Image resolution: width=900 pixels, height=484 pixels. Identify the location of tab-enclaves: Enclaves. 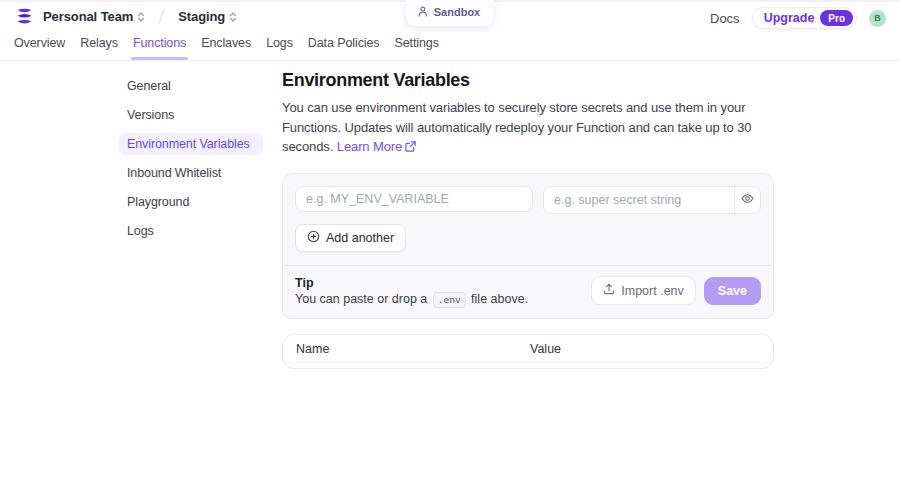
(226, 48).